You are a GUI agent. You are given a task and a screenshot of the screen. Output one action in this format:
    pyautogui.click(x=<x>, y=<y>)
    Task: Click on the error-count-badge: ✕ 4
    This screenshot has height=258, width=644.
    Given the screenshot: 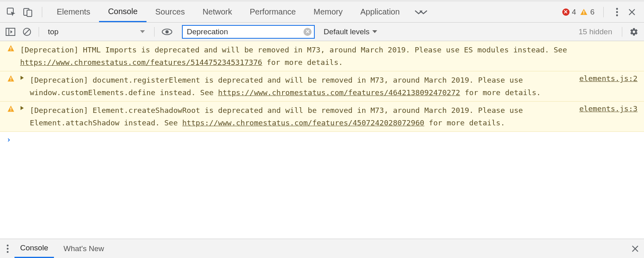 What is the action you would take?
    pyautogui.click(x=569, y=12)
    